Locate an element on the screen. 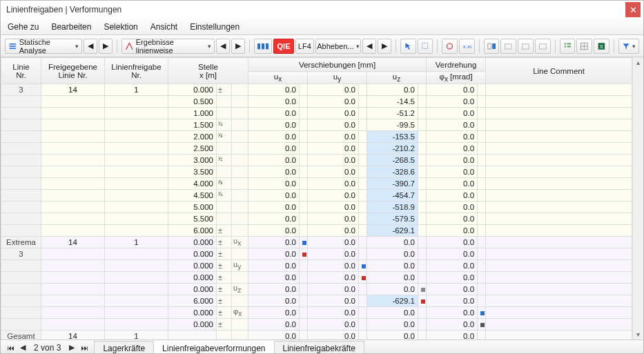 Image resolution: width=644 pixels, height=354 pixels. bottom-tab: Linienfreigabeverformungen is located at coordinates (214, 348).